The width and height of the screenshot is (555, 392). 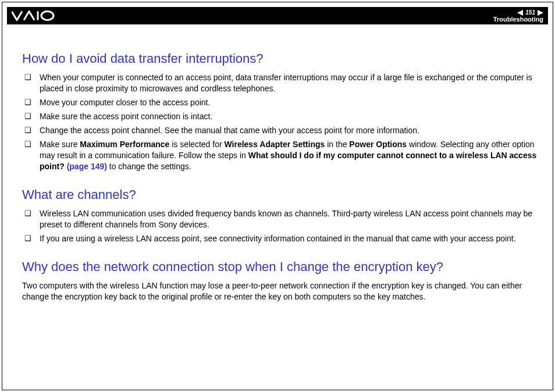 What do you see at coordinates (280, 83) in the screenshot?
I see `list-item: When your computer is connected to an ac…` at bounding box center [280, 83].